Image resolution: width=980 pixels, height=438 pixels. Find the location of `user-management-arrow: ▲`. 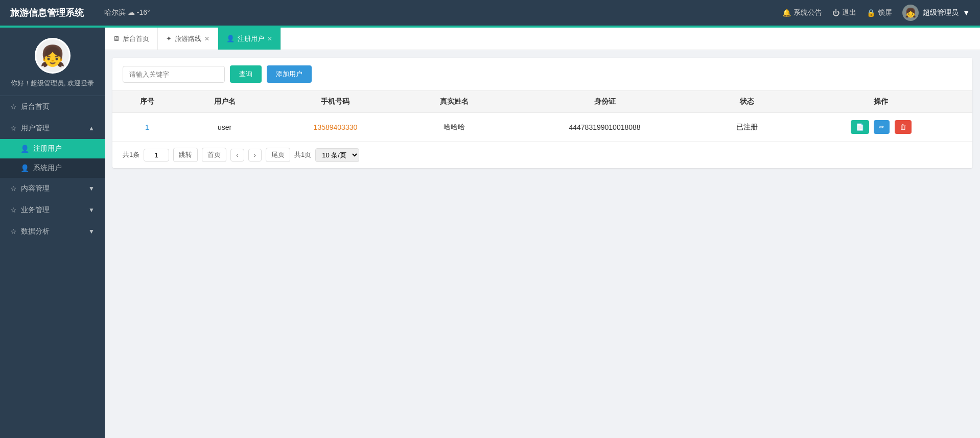

user-management-arrow: ▲ is located at coordinates (91, 128).